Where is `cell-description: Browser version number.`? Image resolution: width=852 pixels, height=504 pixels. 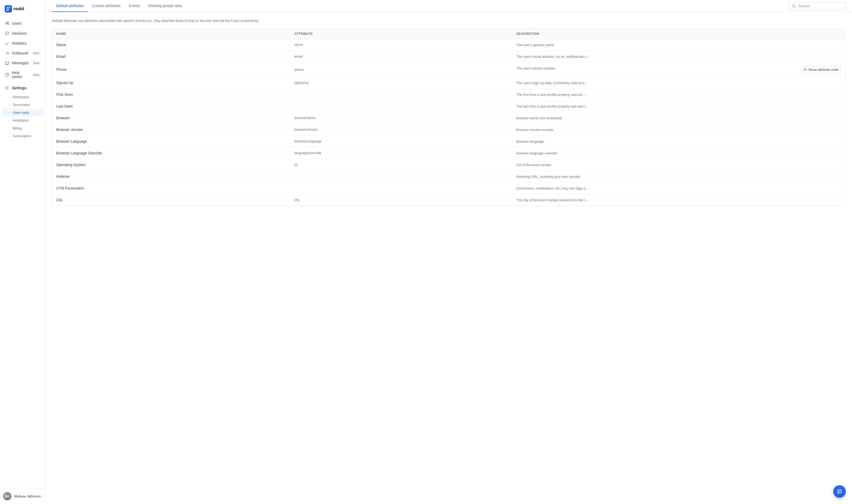
cell-description: Browser version number. is located at coordinates (679, 130).